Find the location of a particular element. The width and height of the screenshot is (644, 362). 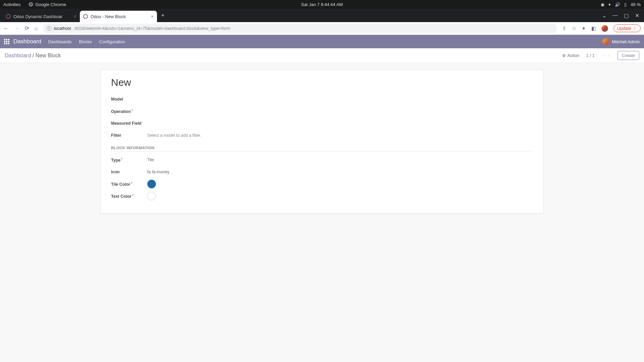

breadcrumb: Dashboard / New Block is located at coordinates (33, 56).